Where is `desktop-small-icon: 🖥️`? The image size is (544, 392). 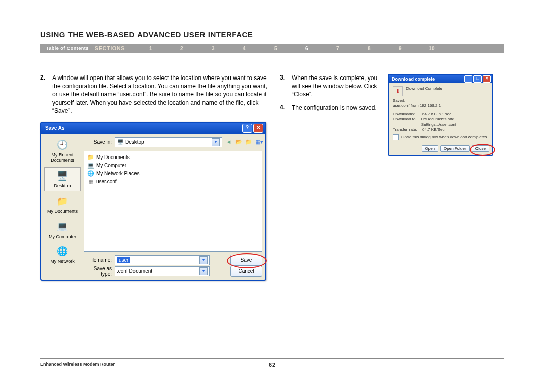 desktop-small-icon: 🖥️ is located at coordinates (120, 142).